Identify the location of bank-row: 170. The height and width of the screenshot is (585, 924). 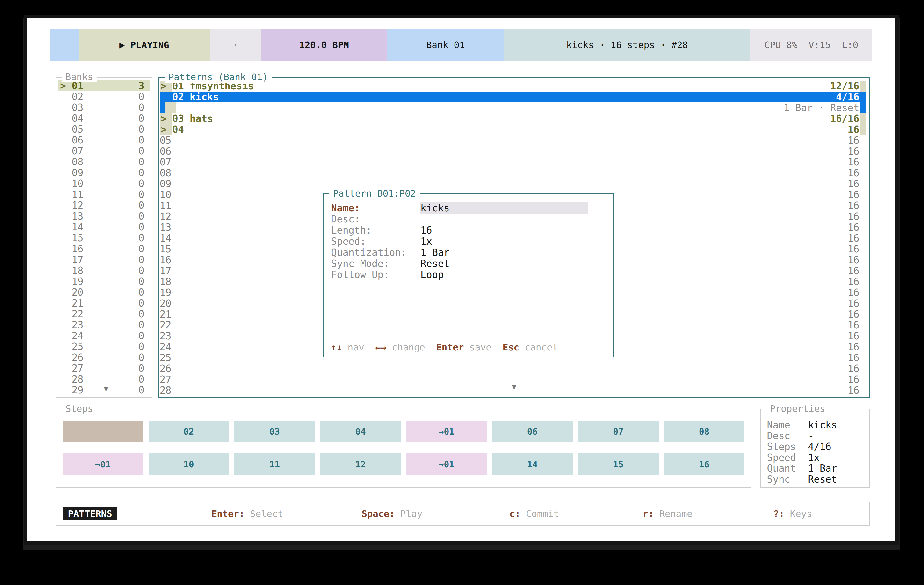
(104, 260).